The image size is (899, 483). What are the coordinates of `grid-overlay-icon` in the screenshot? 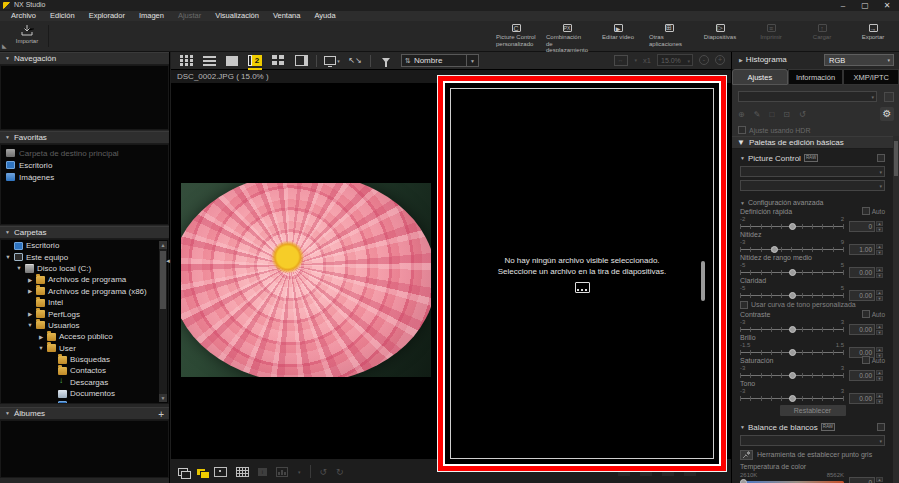 It's located at (242, 472).